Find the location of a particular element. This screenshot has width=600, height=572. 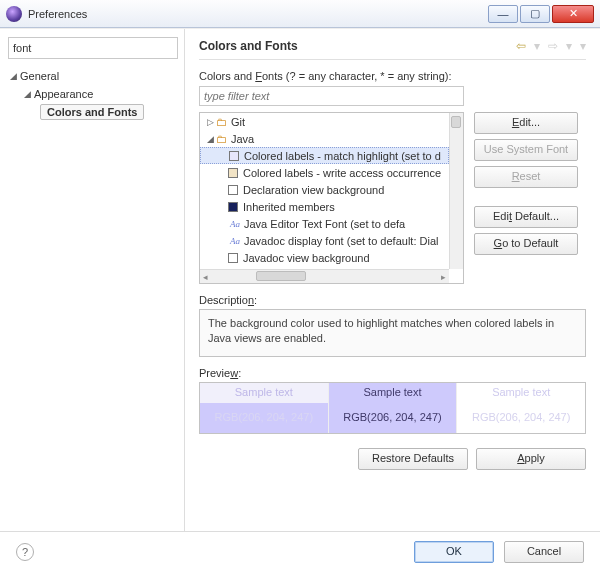

maximize-button: ▢ is located at coordinates (535, 14).